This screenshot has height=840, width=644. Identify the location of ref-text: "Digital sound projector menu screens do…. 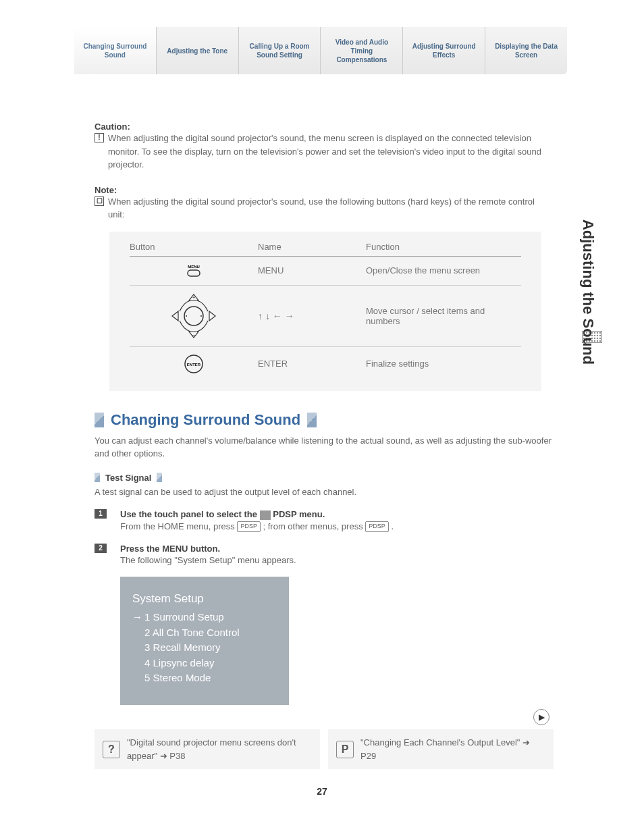
(219, 750).